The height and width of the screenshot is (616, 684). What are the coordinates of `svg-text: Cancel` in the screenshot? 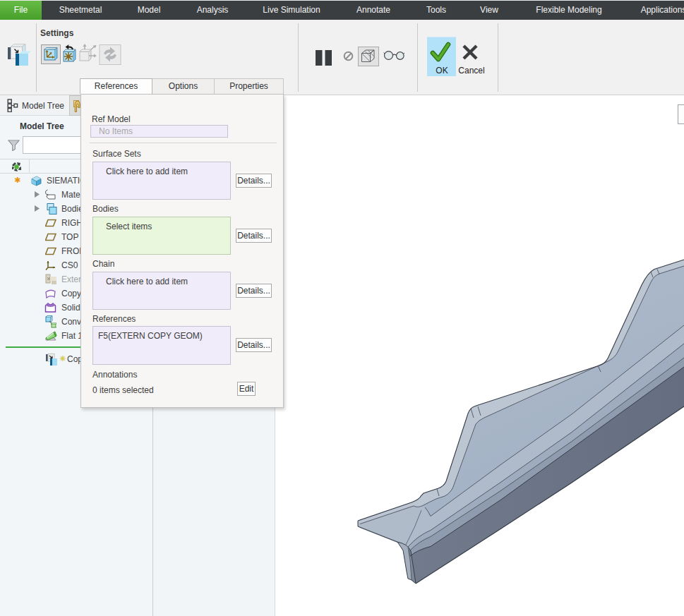 It's located at (472, 71).